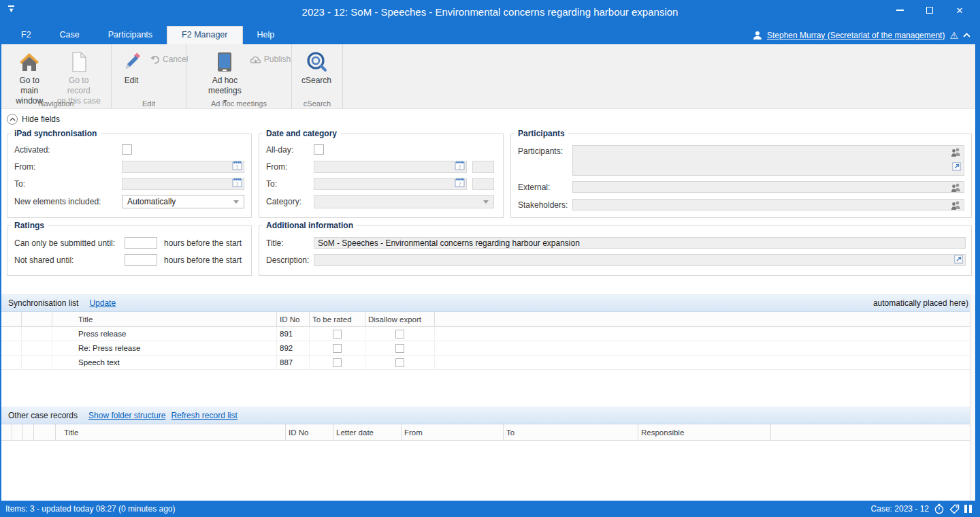 The image size is (980, 517). I want to click on refresh-record-list-link: Refresh record list, so click(204, 416).